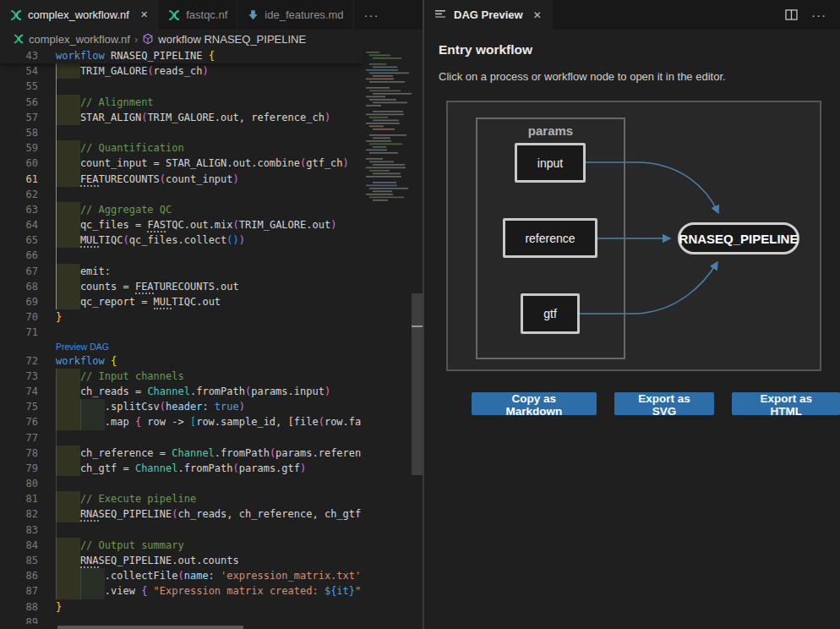 The image size is (840, 629). I want to click on code-line: 54TRIM_GALORE(reads_ch), so click(182, 71).